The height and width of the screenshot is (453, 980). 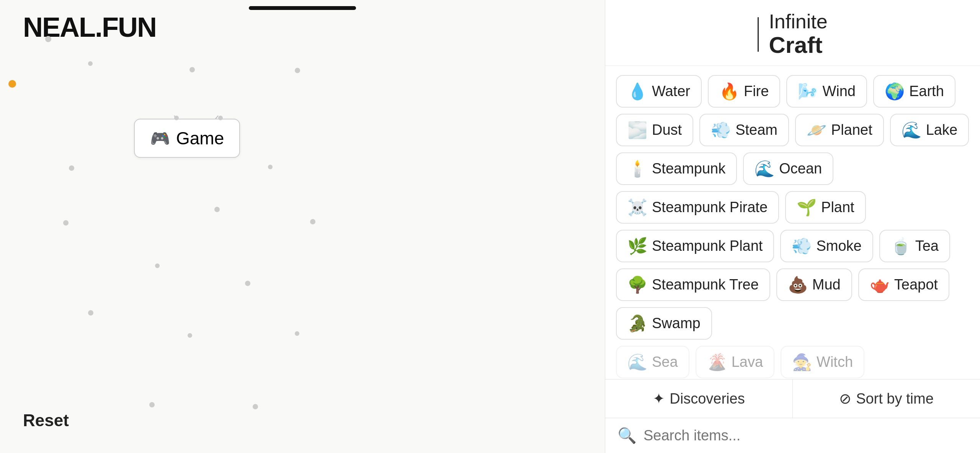 I want to click on item-label: Lake, so click(x=942, y=130).